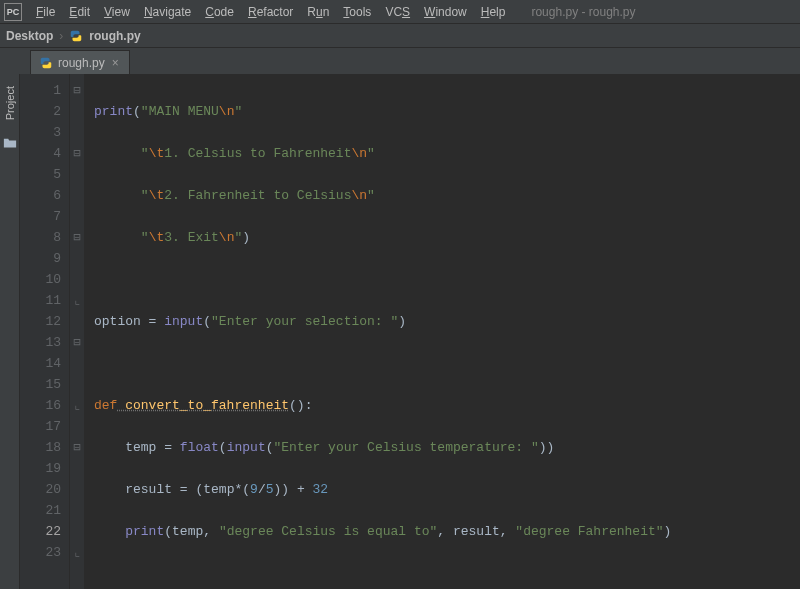  What do you see at coordinates (80, 62) in the screenshot?
I see `tab-rough-py: rough.py ×` at bounding box center [80, 62].